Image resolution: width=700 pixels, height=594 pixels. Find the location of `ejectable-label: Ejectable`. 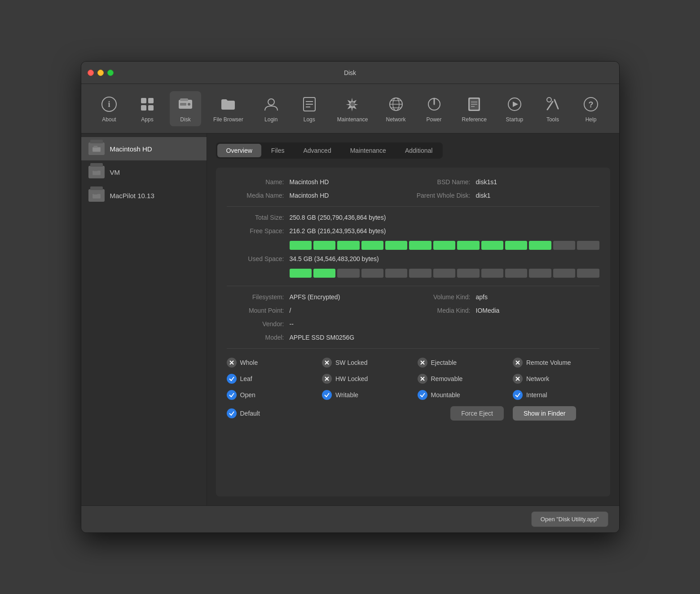

ejectable-label: Ejectable is located at coordinates (444, 363).